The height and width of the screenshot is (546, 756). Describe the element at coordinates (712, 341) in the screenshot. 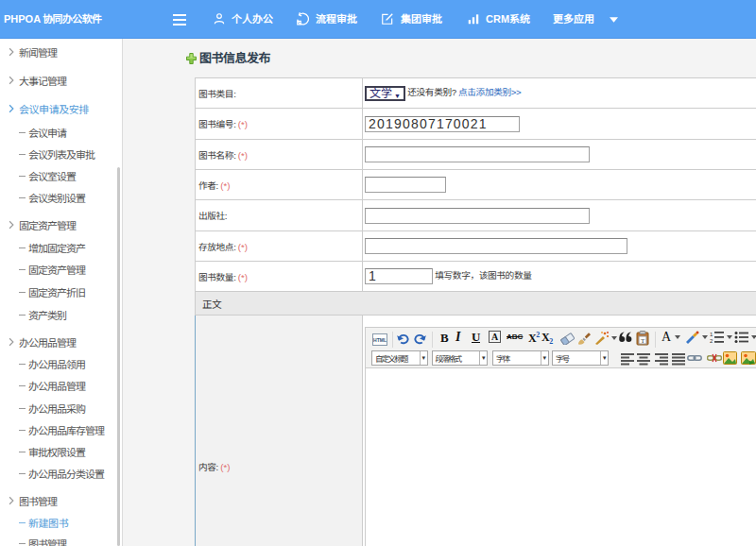

I see `svg-text: 2` at that location.